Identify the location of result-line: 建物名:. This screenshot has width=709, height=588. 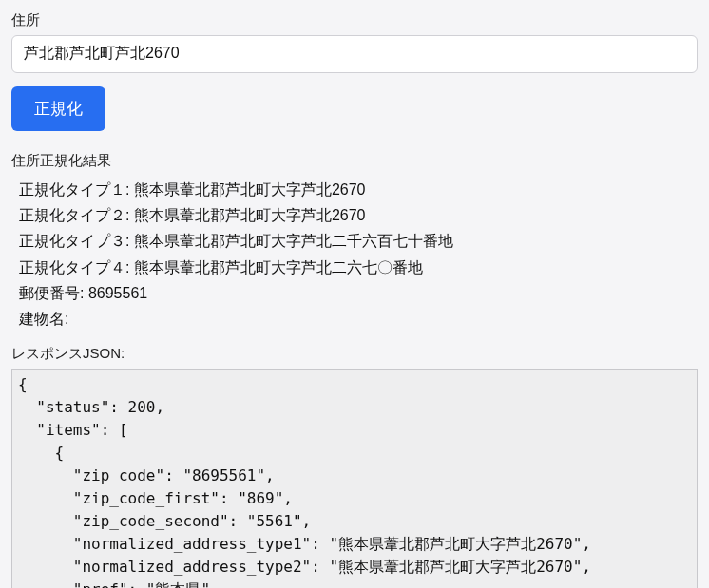
(354, 319).